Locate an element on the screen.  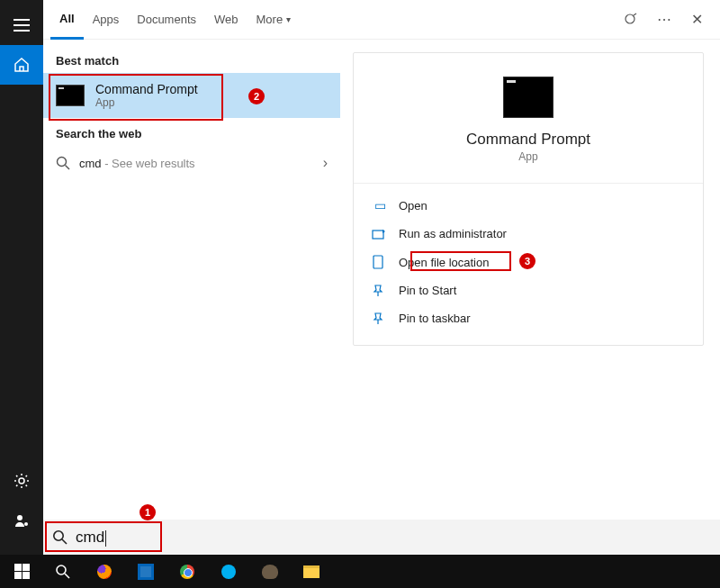
rail-account-button is located at coordinates (22, 520).